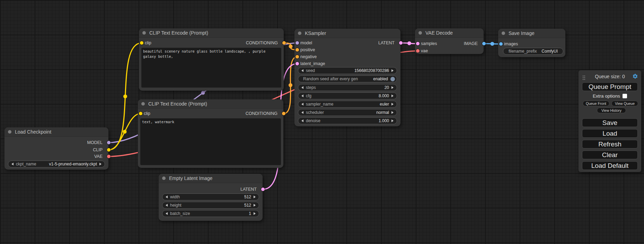 The width and height of the screenshot is (644, 244). I want to click on node-title-bar: Empty Latent Image, so click(211, 179).